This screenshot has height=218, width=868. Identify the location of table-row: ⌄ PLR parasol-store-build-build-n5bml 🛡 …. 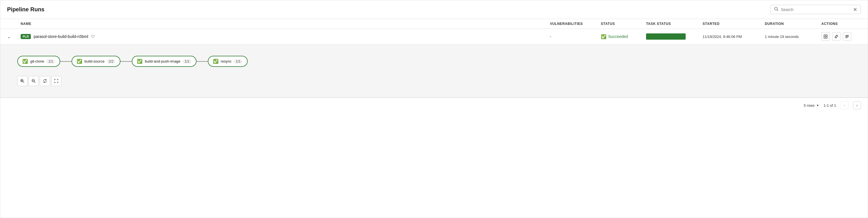
(434, 37).